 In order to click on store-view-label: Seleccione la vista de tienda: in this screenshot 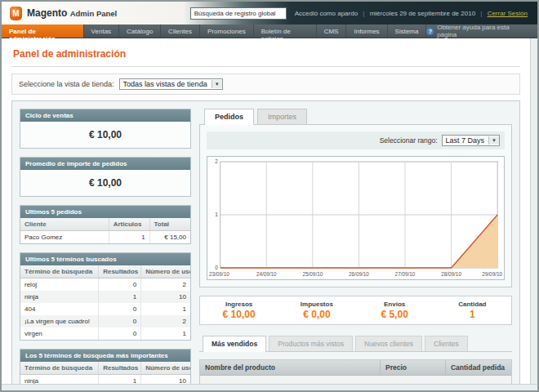, I will do `click(67, 84)`.